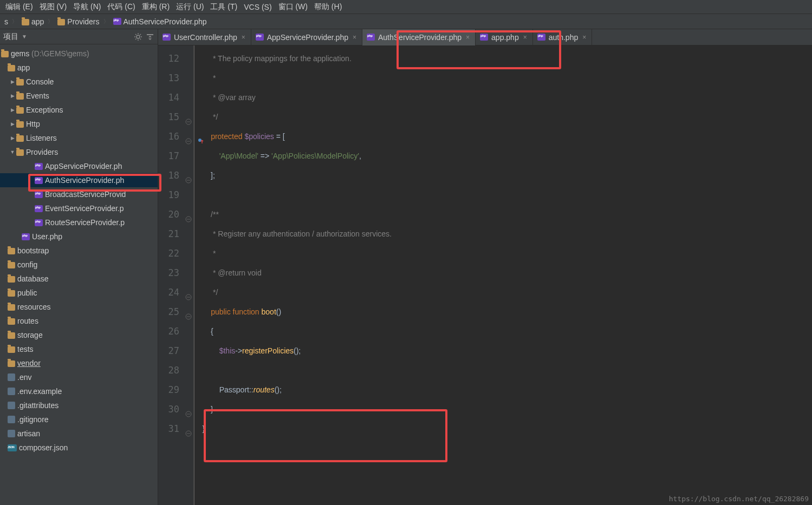 The height and width of the screenshot is (505, 812). Describe the element at coordinates (79, 405) in the screenshot. I see `tree-file: .gitattributes` at that location.